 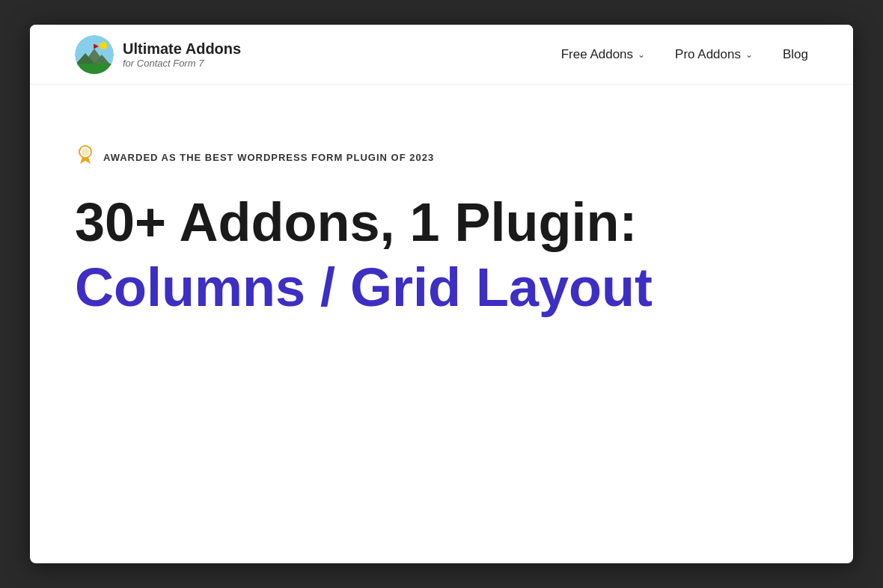 I want to click on logo-title: Ultimate Addons, so click(x=182, y=49).